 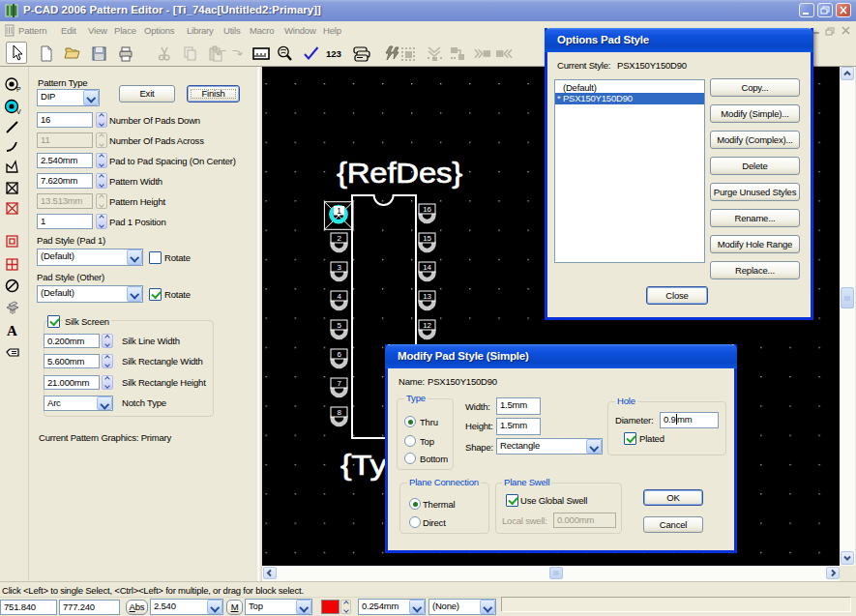 I want to click on svg-text: 12, so click(x=428, y=325).